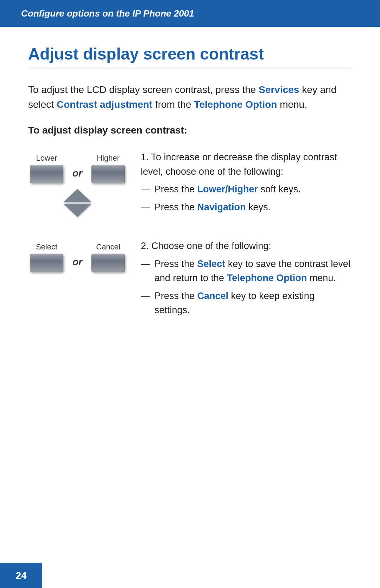 This screenshot has height=588, width=380. Describe the element at coordinates (235, 104) in the screenshot. I see `intro-option: Telephone Option` at that location.